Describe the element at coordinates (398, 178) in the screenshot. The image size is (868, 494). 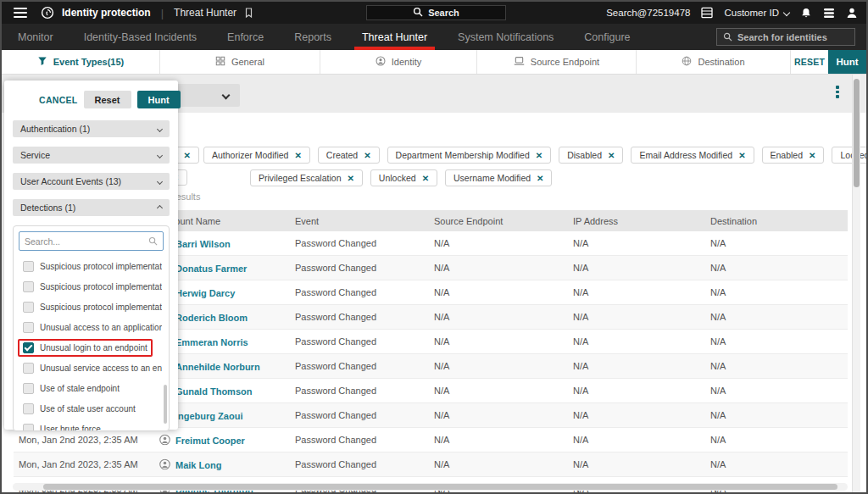
I see `chip-label: Unlocked` at that location.